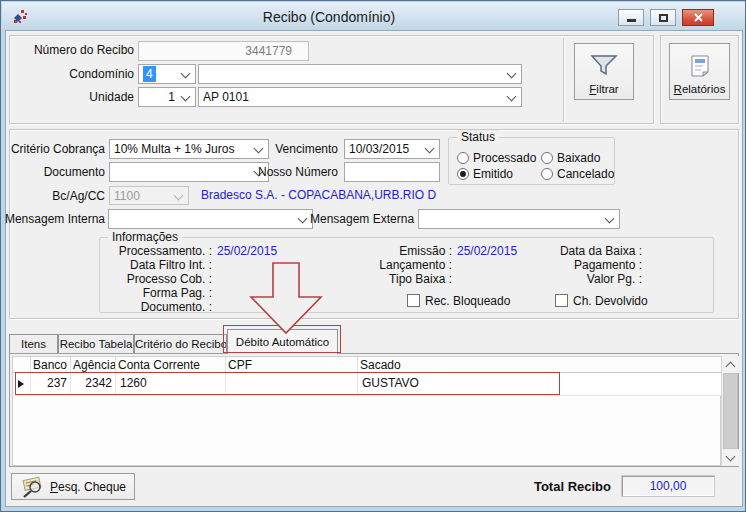  I want to click on relatorios-label: Relatórios, so click(700, 89).